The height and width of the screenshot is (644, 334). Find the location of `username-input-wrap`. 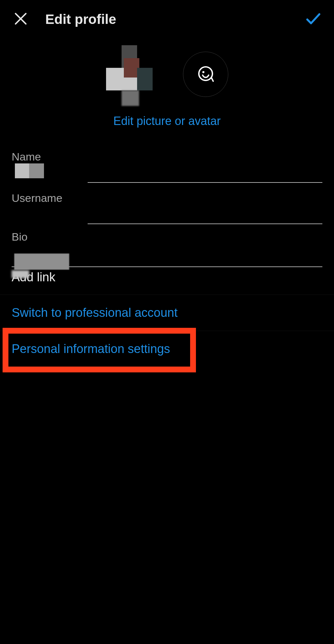

username-input-wrap is located at coordinates (205, 211).